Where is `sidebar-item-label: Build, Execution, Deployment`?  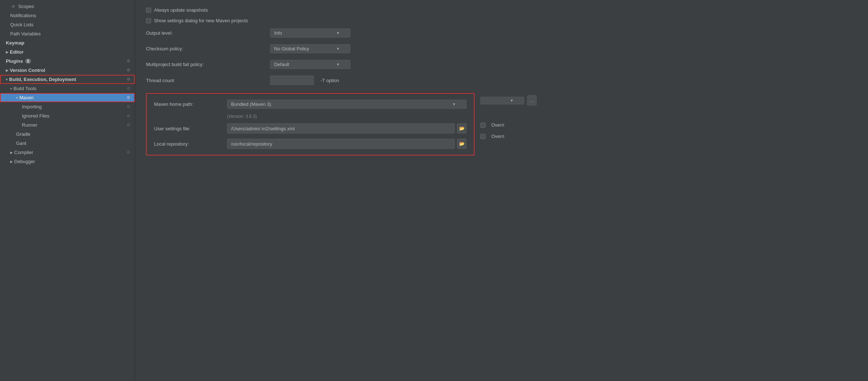
sidebar-item-label: Build, Execution, Deployment is located at coordinates (42, 80).